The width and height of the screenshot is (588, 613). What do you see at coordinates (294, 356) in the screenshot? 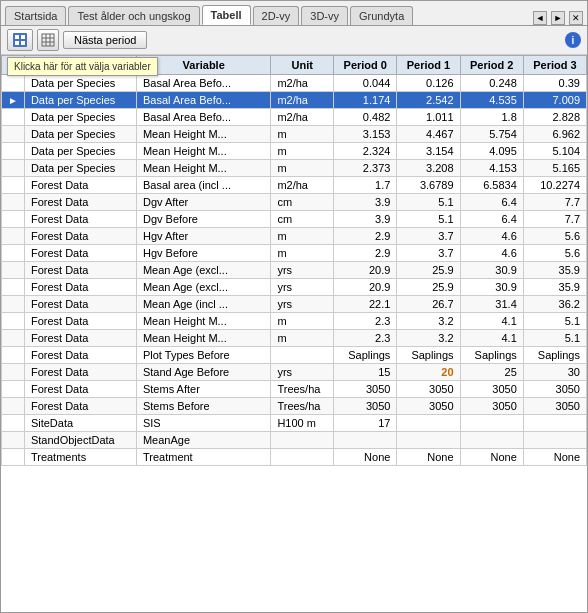
I see `table-row: Forest DataPlot Types BeforeSaplingsSapl…` at bounding box center [294, 356].